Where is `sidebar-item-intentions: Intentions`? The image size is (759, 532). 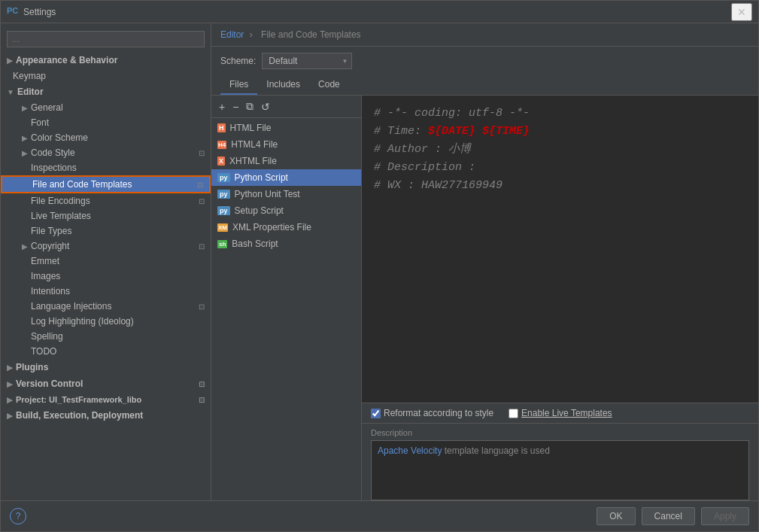 sidebar-item-intentions: Intentions is located at coordinates (105, 291).